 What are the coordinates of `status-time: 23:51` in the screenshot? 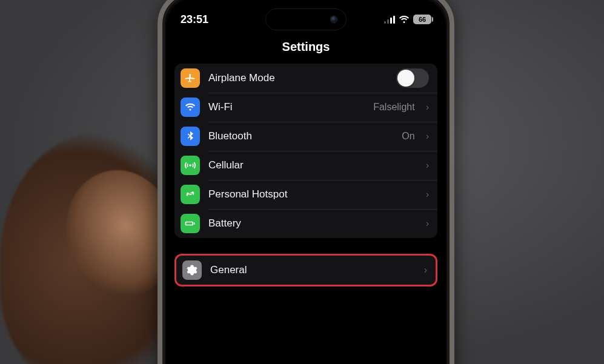 It's located at (194, 19).